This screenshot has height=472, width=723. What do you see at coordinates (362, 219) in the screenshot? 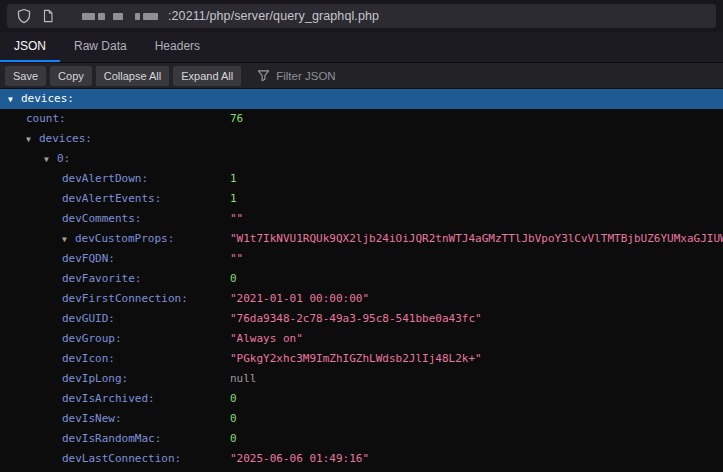
I see `json-row-devComments: devComments:""` at bounding box center [362, 219].